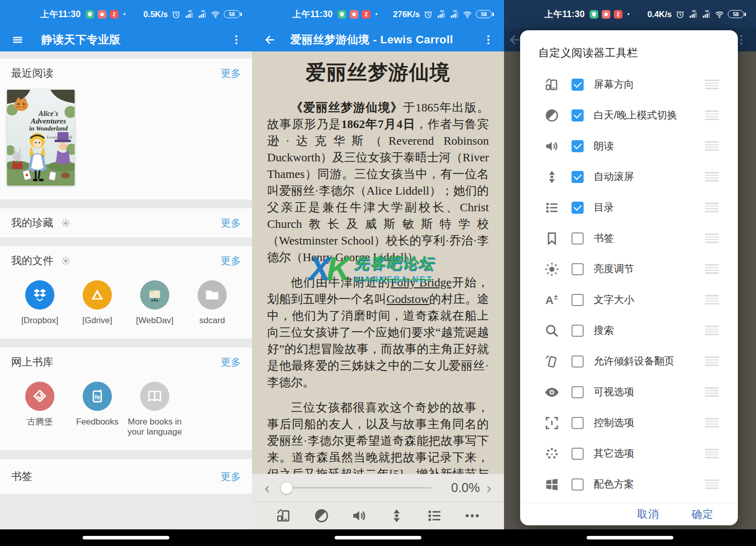 The width and height of the screenshot is (756, 546). What do you see at coordinates (18, 40) in the screenshot?
I see `hamburger-menu-icon` at bounding box center [18, 40].